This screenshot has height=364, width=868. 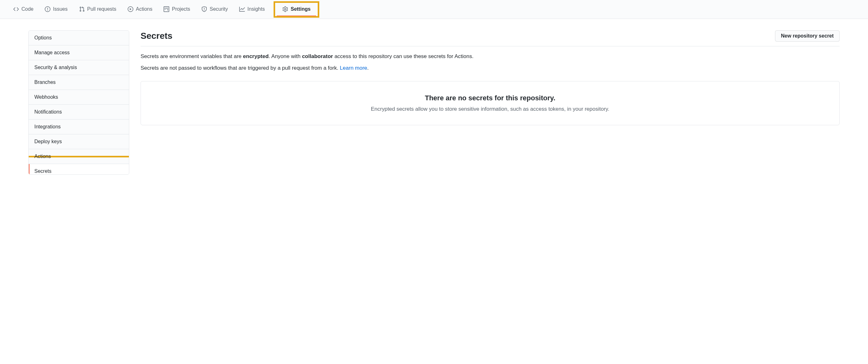 I want to click on sidebar-item-label: Secrets, so click(x=43, y=171).